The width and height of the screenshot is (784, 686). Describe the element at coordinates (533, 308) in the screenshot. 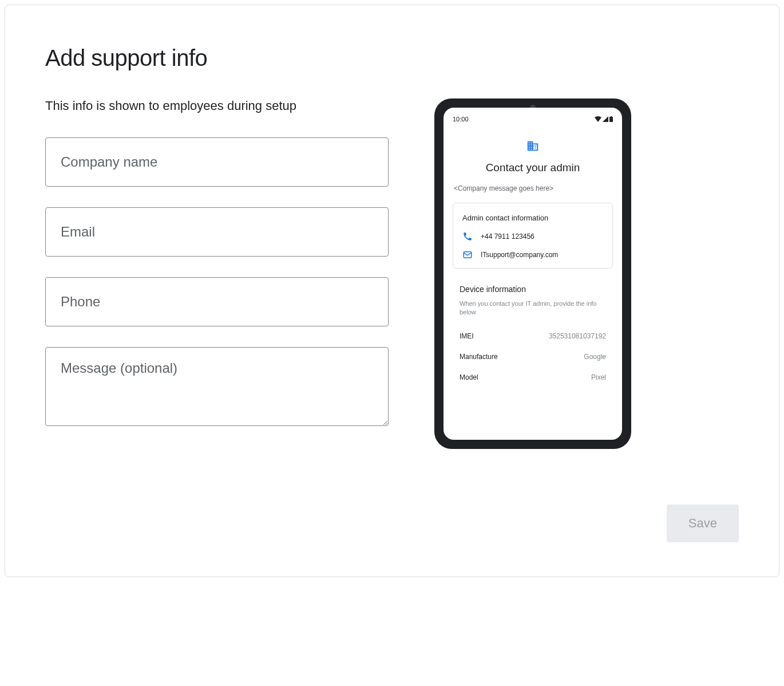

I see `device-desc: When you contact your IT admin, provide …` at that location.